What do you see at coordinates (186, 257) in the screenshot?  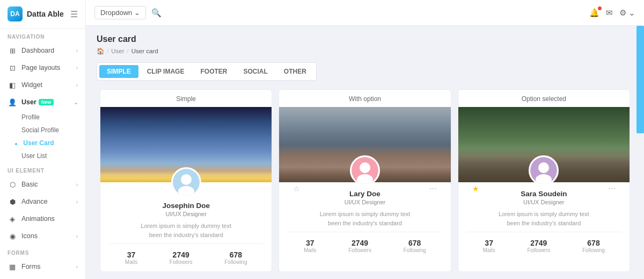 I see `card-simple-stats: 37 Mails 2749 Followers 678 Following` at bounding box center [186, 257].